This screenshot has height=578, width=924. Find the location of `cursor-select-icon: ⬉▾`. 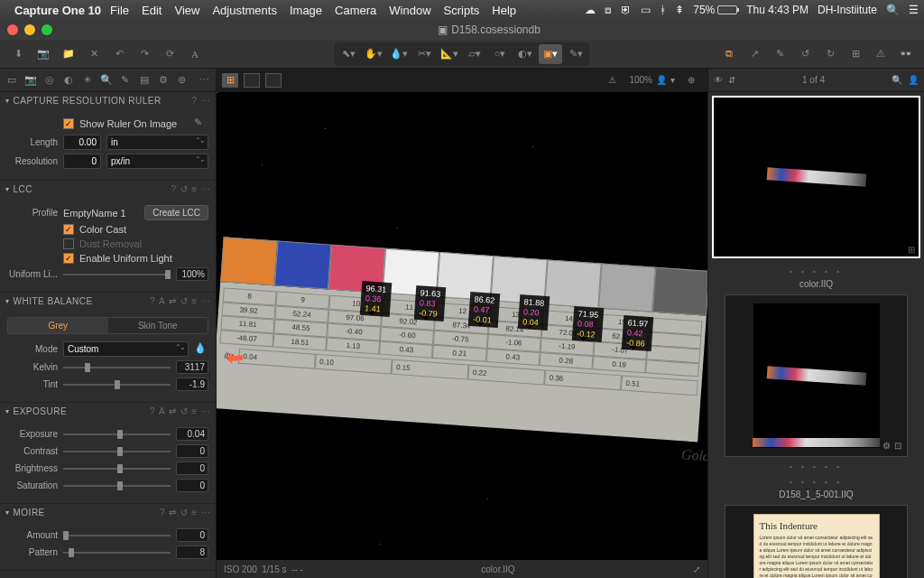

cursor-select-icon: ⬉▾ is located at coordinates (348, 54).